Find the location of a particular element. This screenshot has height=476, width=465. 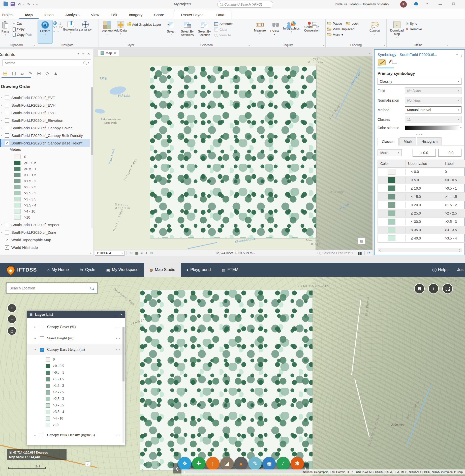

snap-icon: ✛ is located at coordinates (147, 253).